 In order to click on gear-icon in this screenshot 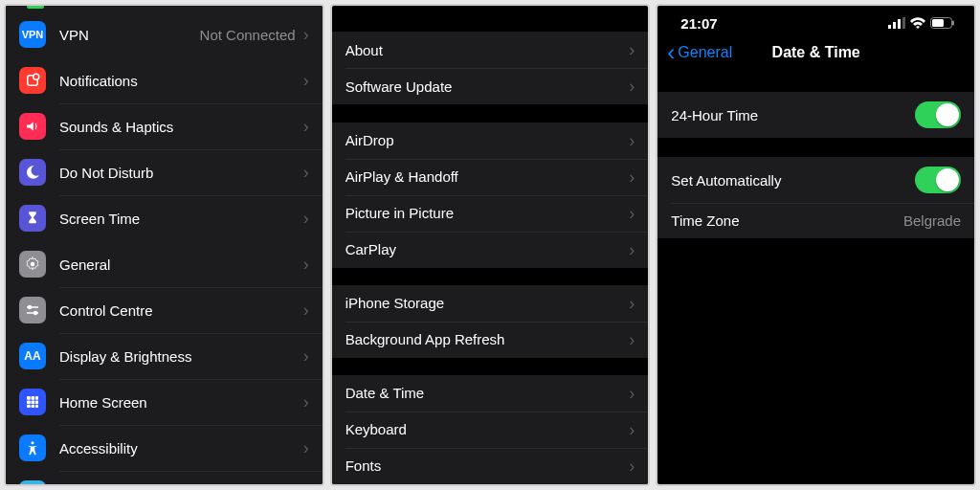, I will do `click(33, 264)`.